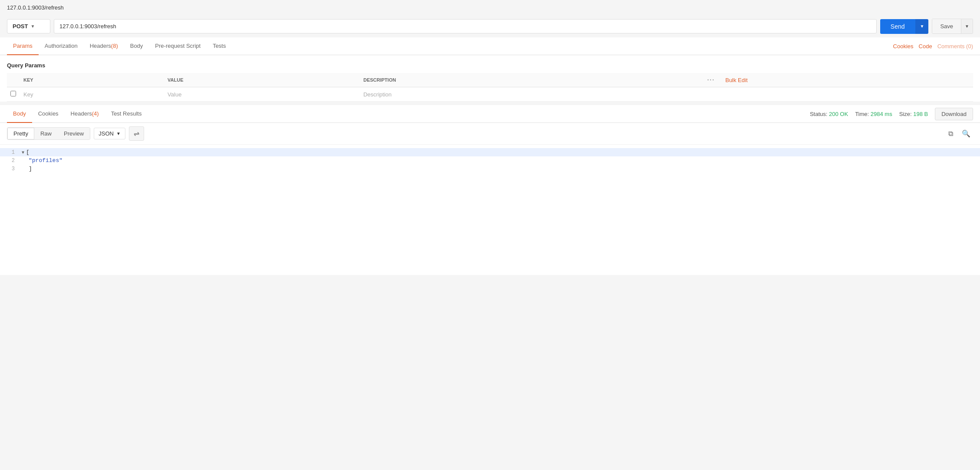 The height and width of the screenshot is (470, 980). I want to click on page-title: 127.0.0.1:9003/refresh, so click(490, 8).